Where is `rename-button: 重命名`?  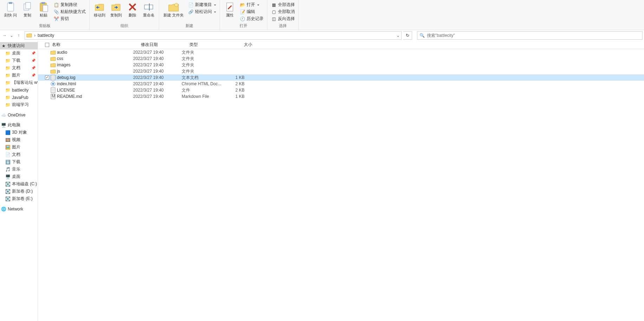
rename-button: 重命名 is located at coordinates (149, 9).